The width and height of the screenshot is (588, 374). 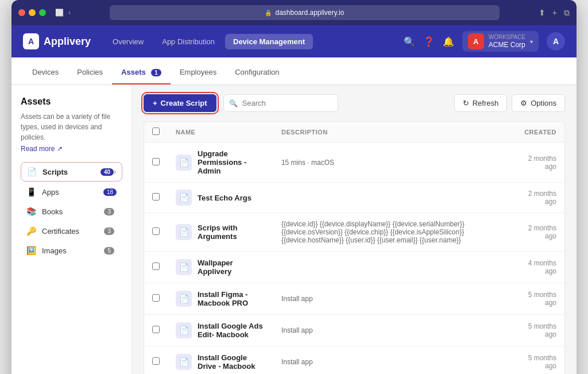 I want to click on col-description: DESCRIPTION, so click(x=393, y=132).